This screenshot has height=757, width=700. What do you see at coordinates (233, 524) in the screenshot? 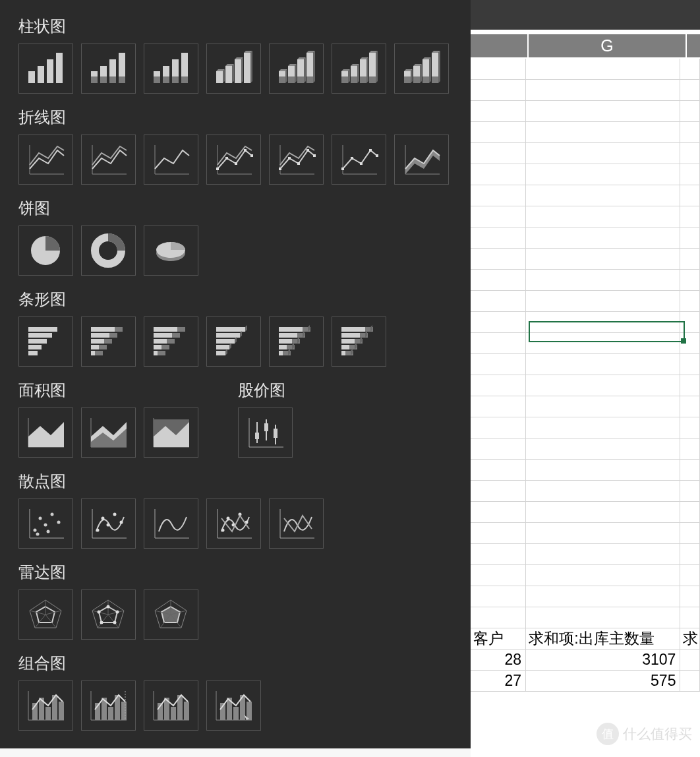
I see `scatter-lines-markers-icon` at bounding box center [233, 524].